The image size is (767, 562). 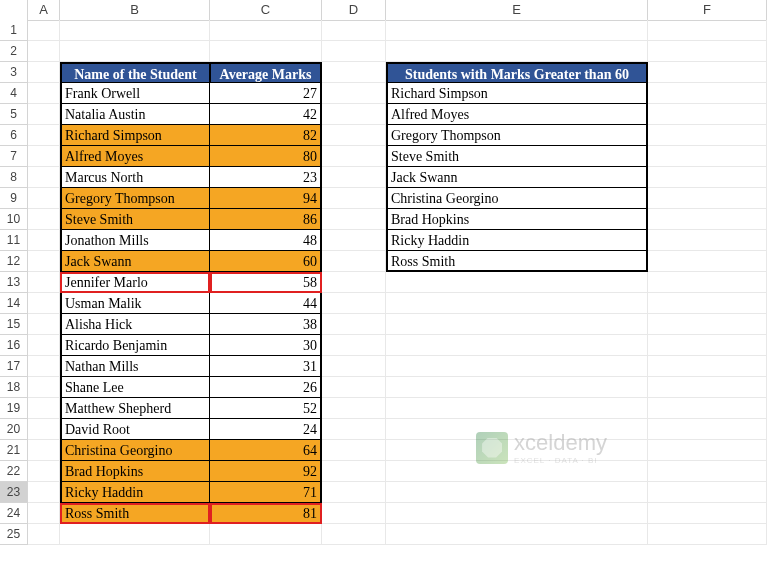 I want to click on table1-marks-20: 81, so click(x=266, y=514).